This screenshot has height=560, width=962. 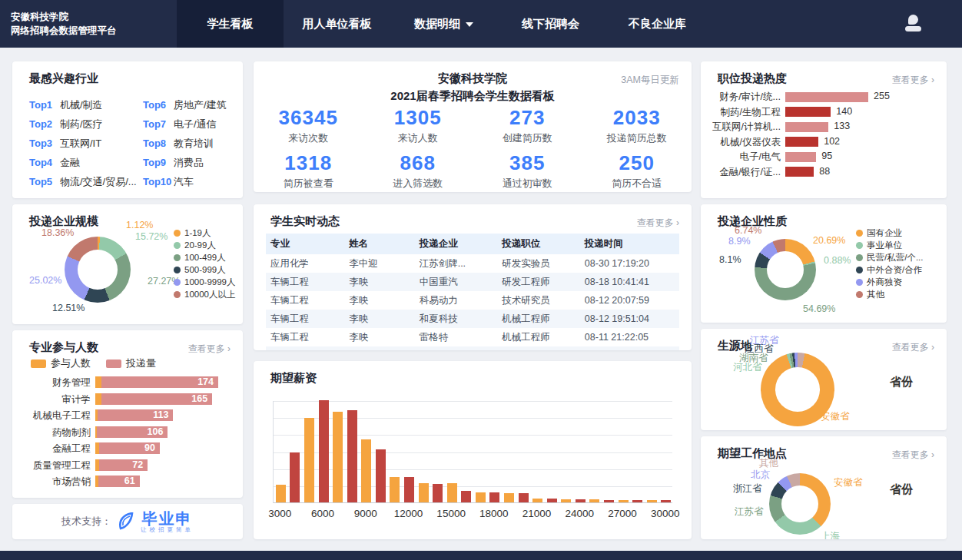 I want to click on stat-value: 1318, so click(x=309, y=163).